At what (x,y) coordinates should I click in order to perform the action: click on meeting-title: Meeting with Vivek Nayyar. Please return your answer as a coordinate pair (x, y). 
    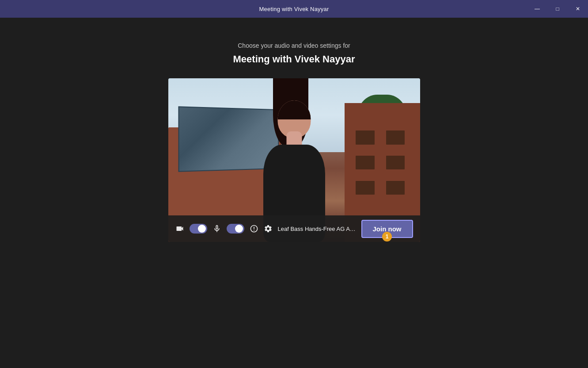
    Looking at the image, I should click on (294, 59).